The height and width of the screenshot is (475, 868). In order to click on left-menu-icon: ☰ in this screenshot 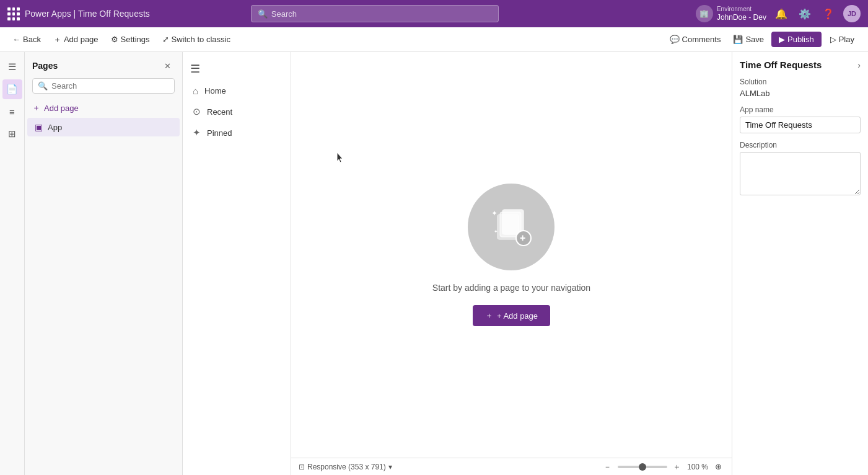, I will do `click(12, 67)`.